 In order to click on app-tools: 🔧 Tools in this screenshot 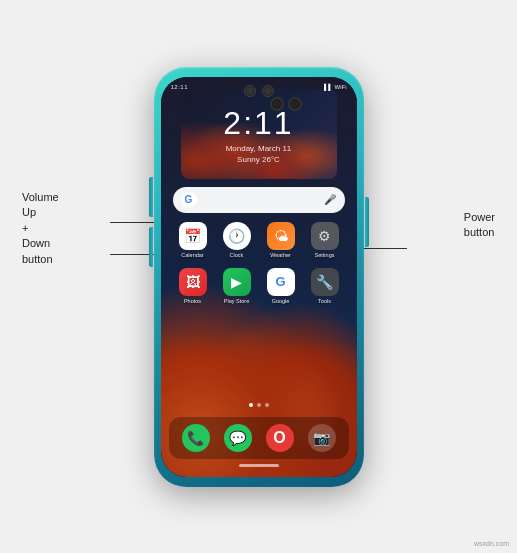, I will do `click(325, 286)`.